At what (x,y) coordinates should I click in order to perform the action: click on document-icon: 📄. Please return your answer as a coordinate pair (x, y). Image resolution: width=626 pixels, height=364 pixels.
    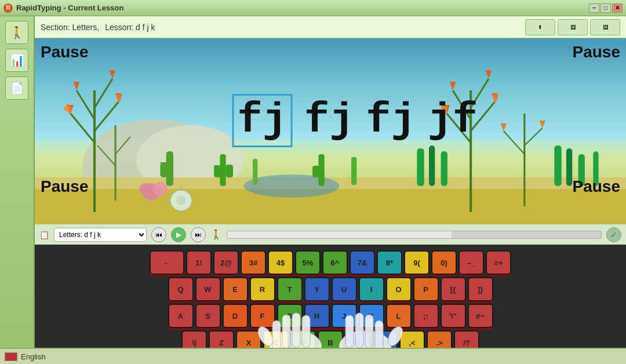
    Looking at the image, I should click on (17, 88).